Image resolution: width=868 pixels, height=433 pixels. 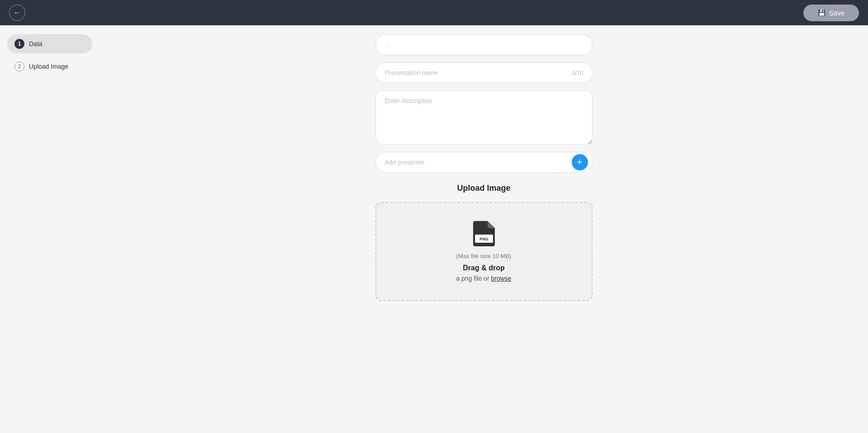 I want to click on browse-link: browse, so click(x=501, y=278).